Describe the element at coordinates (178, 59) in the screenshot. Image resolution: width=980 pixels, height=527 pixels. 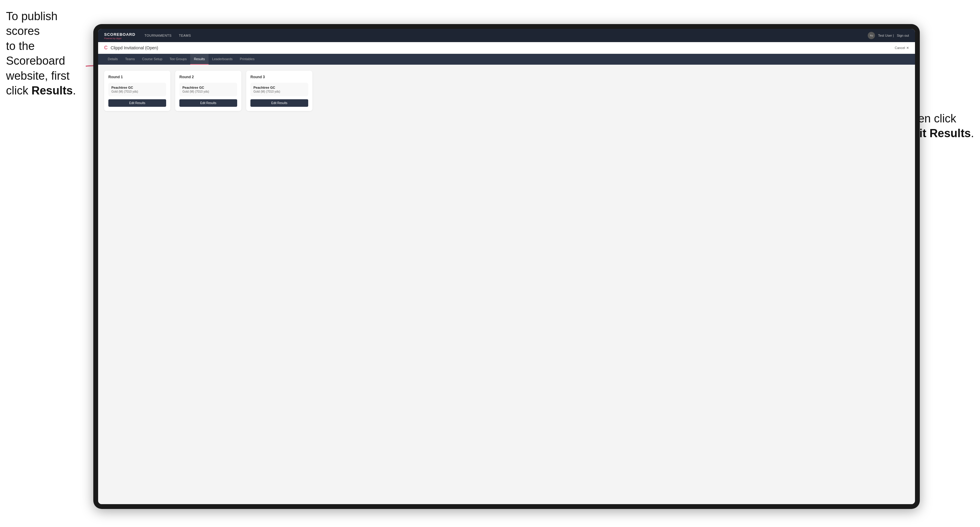
I see `tab-tee-groups: Tee Groups` at that location.